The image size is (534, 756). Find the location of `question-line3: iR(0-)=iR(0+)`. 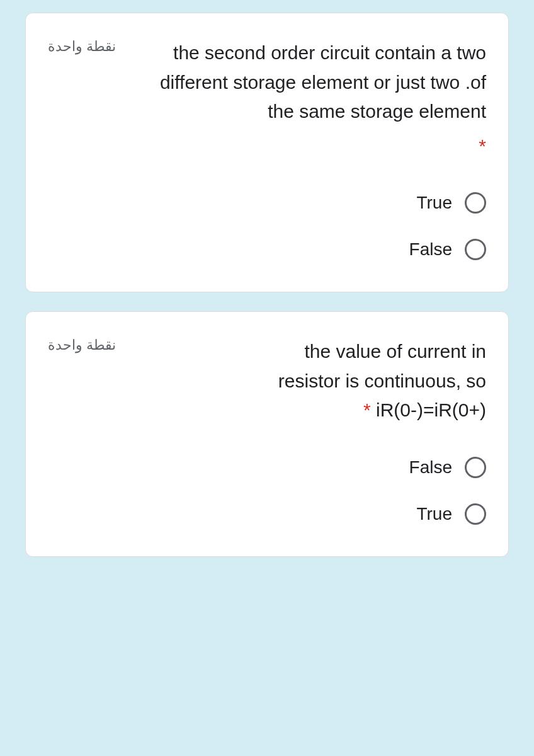

question-line3: iR(0-)=iR(0+) is located at coordinates (431, 410).